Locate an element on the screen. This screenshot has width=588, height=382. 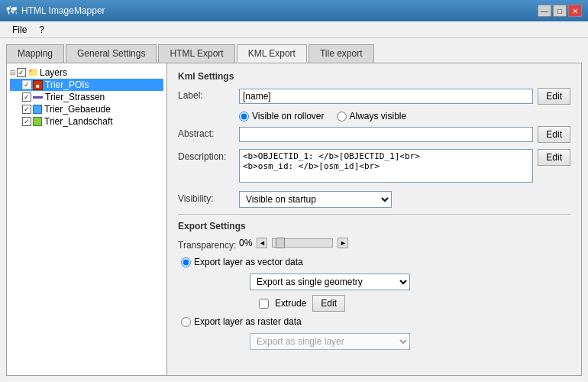
description-field-label: Description: is located at coordinates (208, 156).